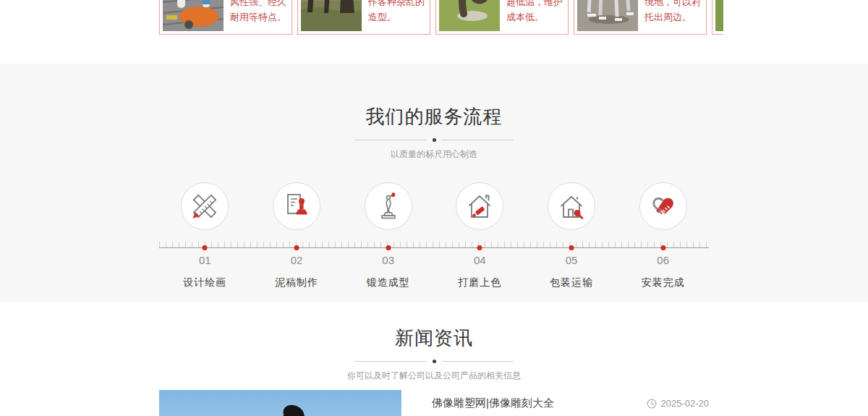 This screenshot has width=868, height=416. I want to click on step-label: 安装完成, so click(663, 283).